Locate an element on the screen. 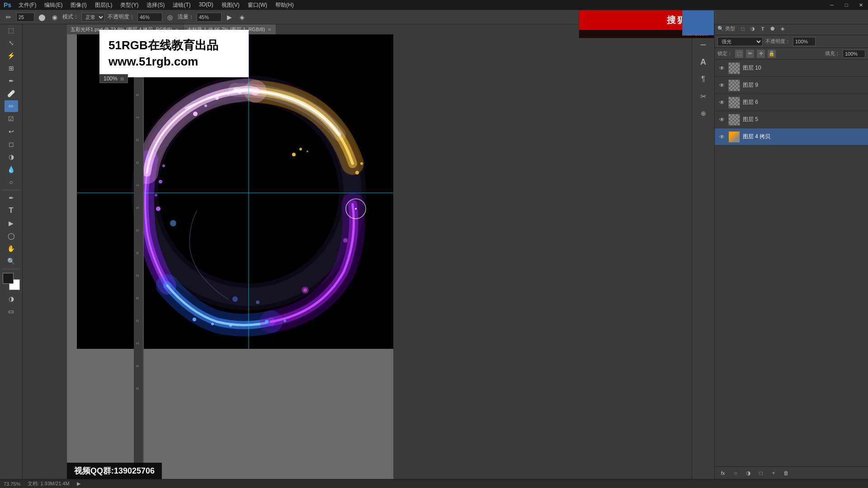  ps-logo: Ps is located at coordinates (7, 5).